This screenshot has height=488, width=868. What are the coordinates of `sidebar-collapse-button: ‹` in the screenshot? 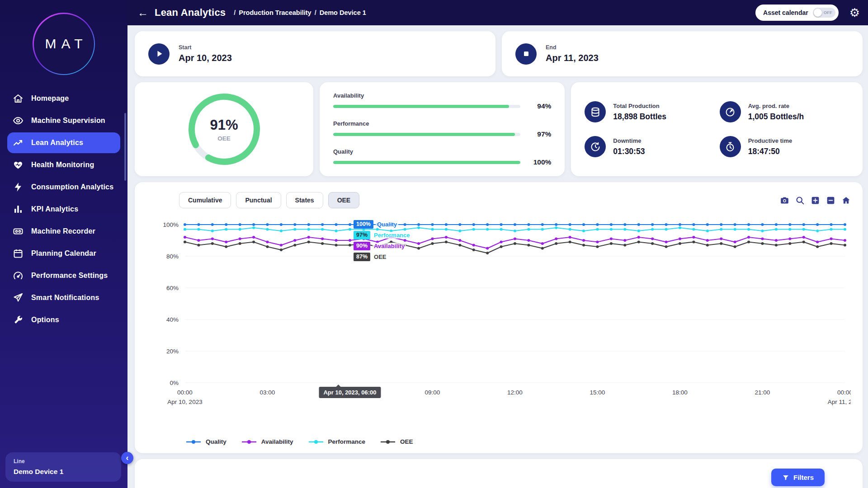 It's located at (127, 458).